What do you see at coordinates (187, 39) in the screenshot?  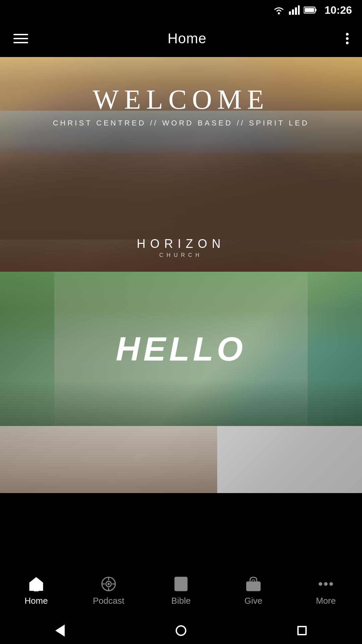 I see `page-title: Home` at bounding box center [187, 39].